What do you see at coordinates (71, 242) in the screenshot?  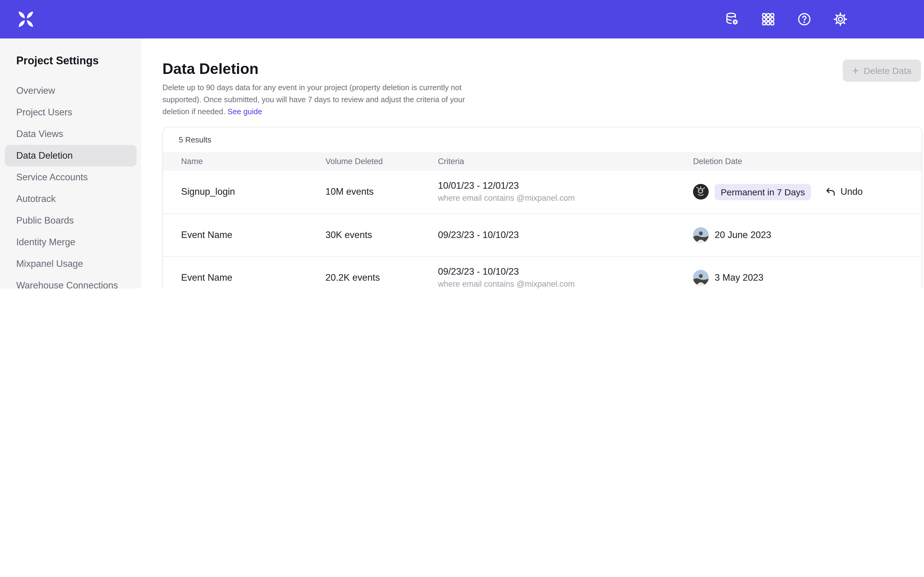 I see `sidebar-item-identity-merge: Identity Merge` at bounding box center [71, 242].